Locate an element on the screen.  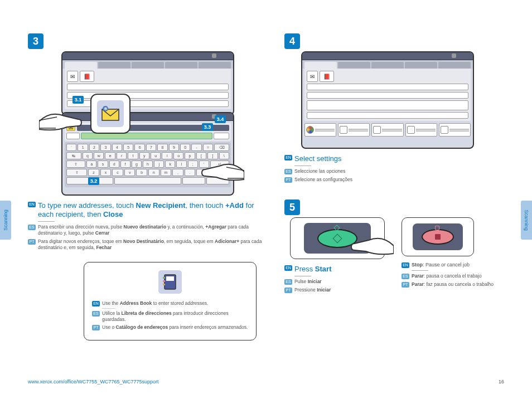
keyboard-key: c is located at coordinates (118, 173).